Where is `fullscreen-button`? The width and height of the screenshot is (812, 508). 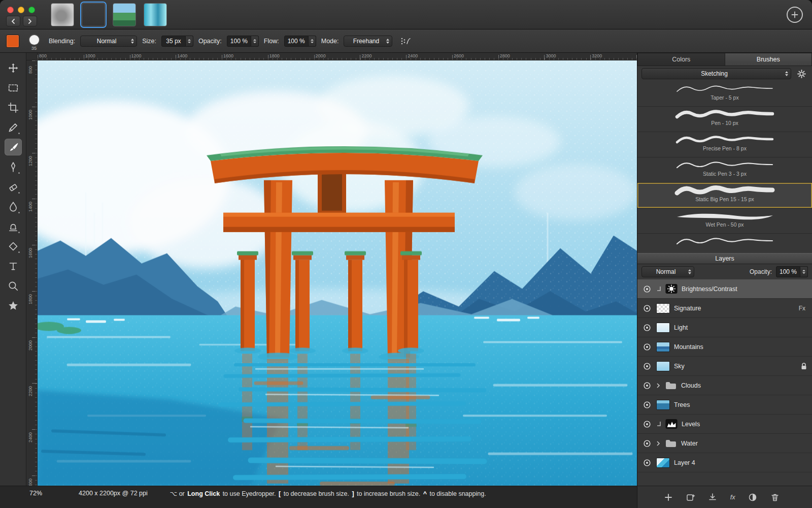 fullscreen-button is located at coordinates (31, 10).